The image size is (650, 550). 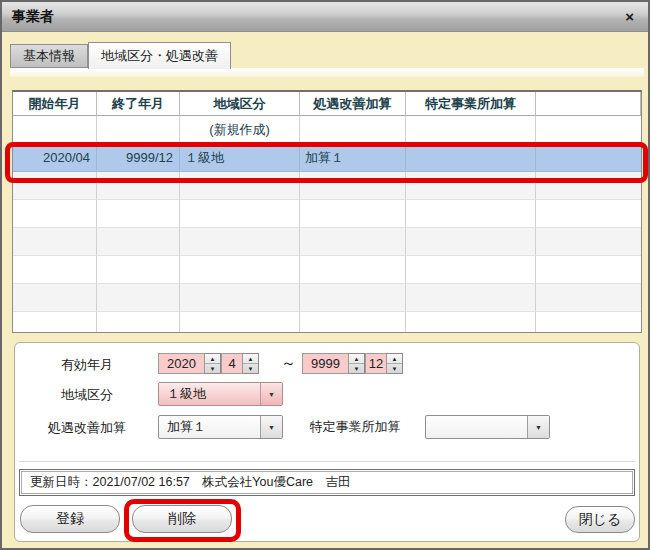 I want to click on column-header-region: 地域区分, so click(x=240, y=104).